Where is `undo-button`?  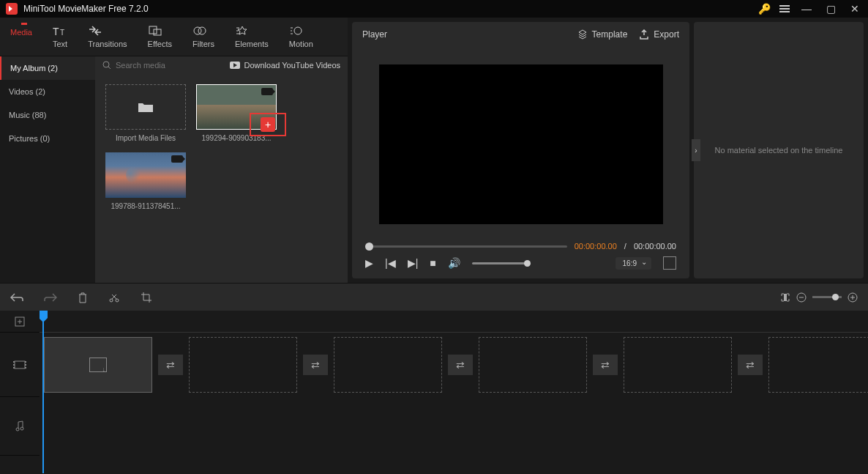 undo-button is located at coordinates (17, 297).